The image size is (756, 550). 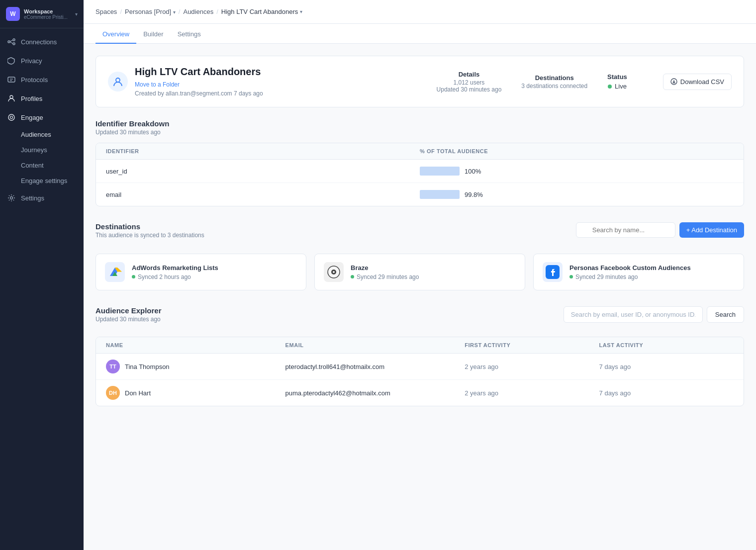 I want to click on sidebar-item-protocols: Protocols, so click(x=42, y=80).